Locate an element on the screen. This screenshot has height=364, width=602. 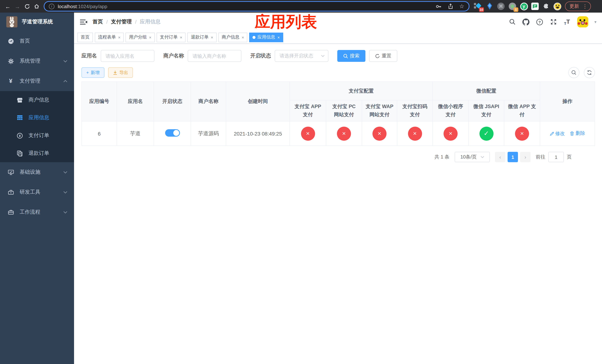
col-actions: 操作 is located at coordinates (567, 101).